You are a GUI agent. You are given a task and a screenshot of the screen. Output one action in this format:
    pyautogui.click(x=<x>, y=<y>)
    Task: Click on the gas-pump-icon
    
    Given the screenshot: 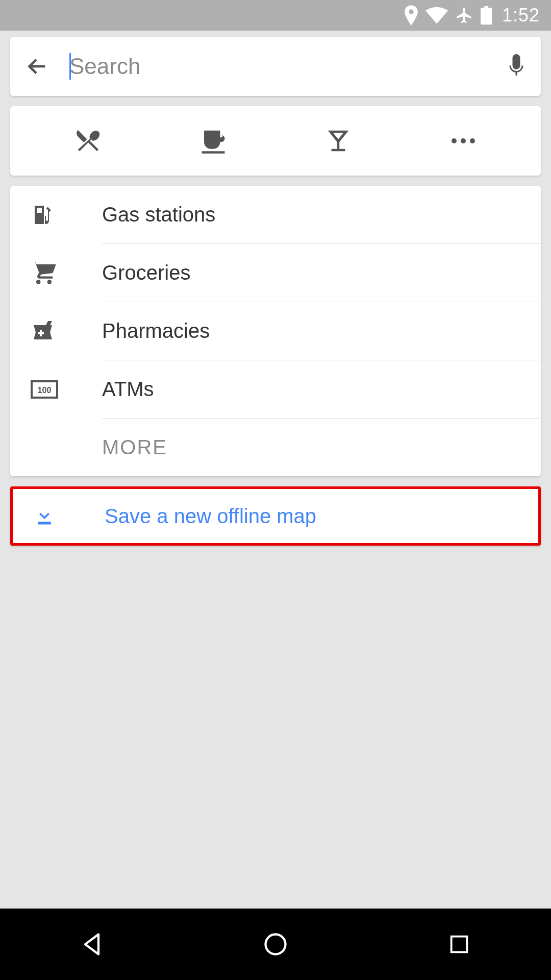 What is the action you would take?
    pyautogui.click(x=66, y=215)
    